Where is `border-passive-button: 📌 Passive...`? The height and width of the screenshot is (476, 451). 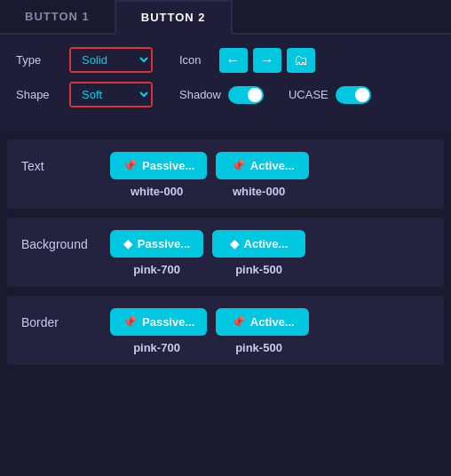
border-passive-button: 📌 Passive... is located at coordinates (158, 321).